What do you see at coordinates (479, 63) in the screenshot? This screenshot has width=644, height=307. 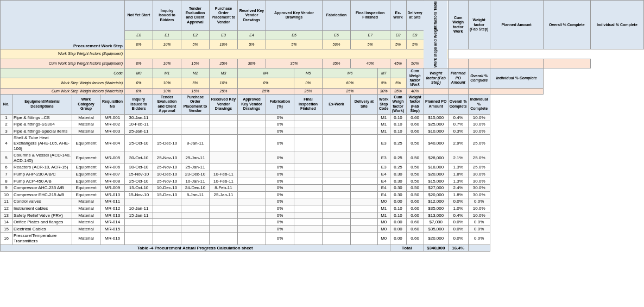 I see `equip-cum-spacer2` at bounding box center [479, 63].